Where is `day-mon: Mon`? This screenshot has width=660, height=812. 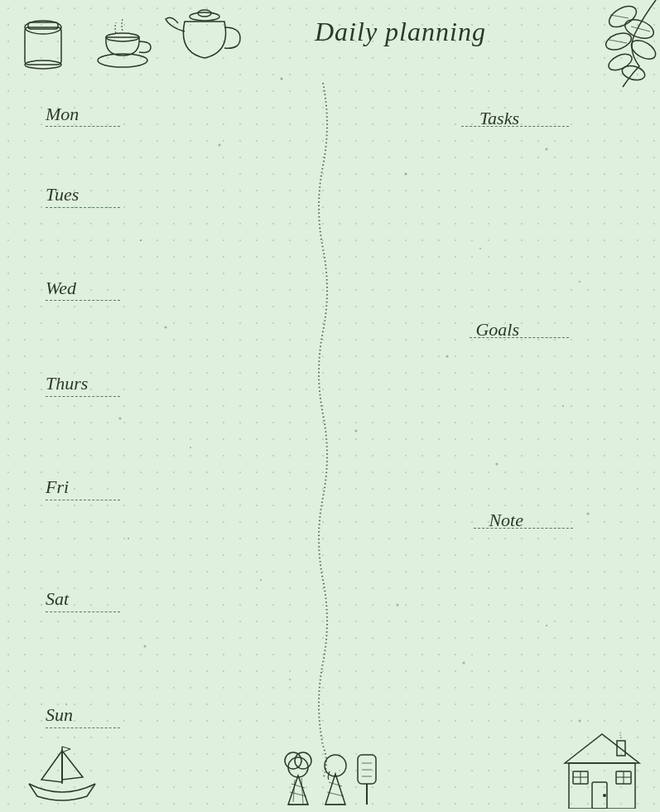
day-mon: Mon is located at coordinates (62, 114).